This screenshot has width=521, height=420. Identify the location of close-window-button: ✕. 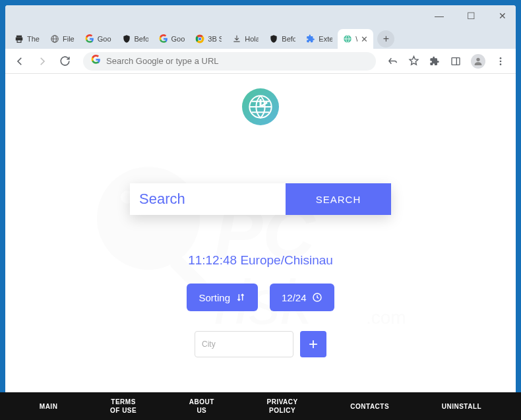
(503, 16).